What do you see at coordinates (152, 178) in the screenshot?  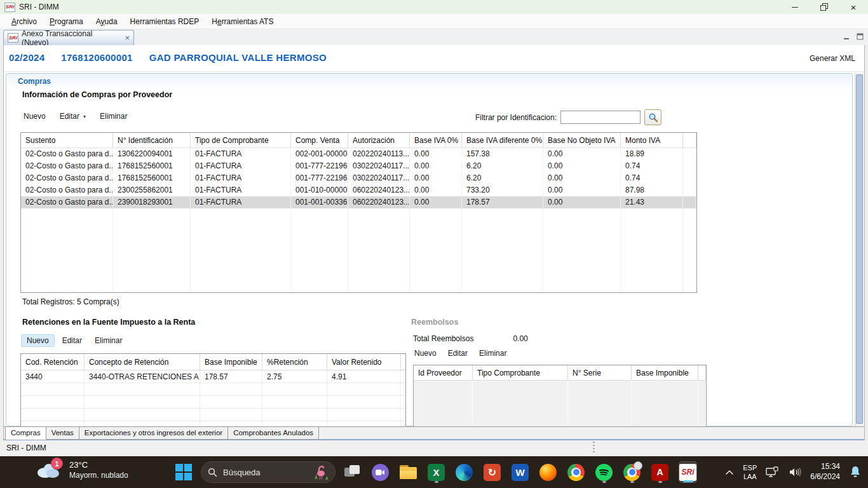 I see `cell: 1768152560001` at bounding box center [152, 178].